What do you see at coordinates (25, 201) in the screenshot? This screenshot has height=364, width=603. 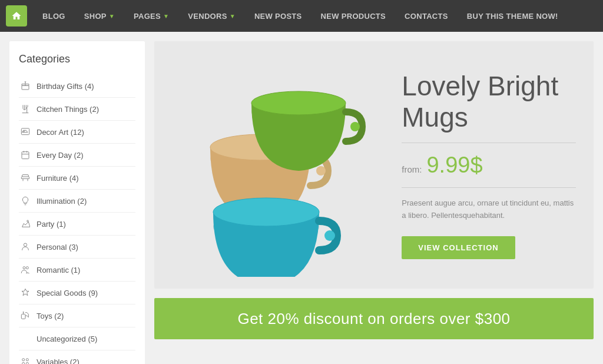 I see `illumination-icon` at bounding box center [25, 201].